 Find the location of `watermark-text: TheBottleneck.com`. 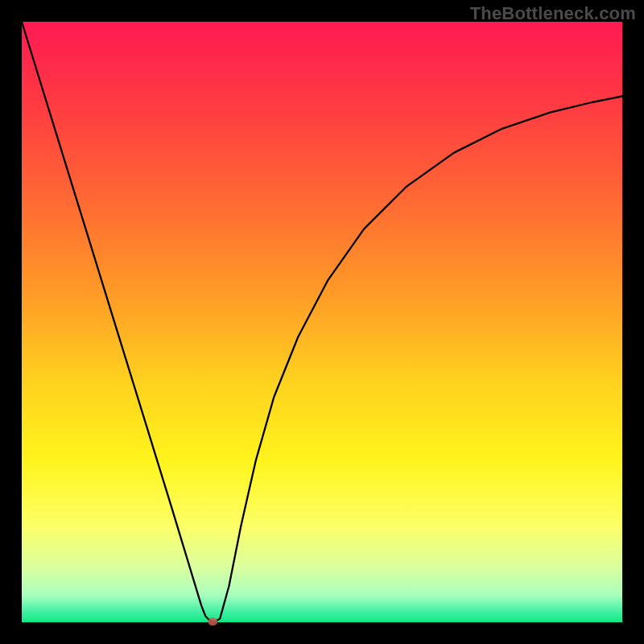

watermark-text: TheBottleneck.com is located at coordinates (553, 14).